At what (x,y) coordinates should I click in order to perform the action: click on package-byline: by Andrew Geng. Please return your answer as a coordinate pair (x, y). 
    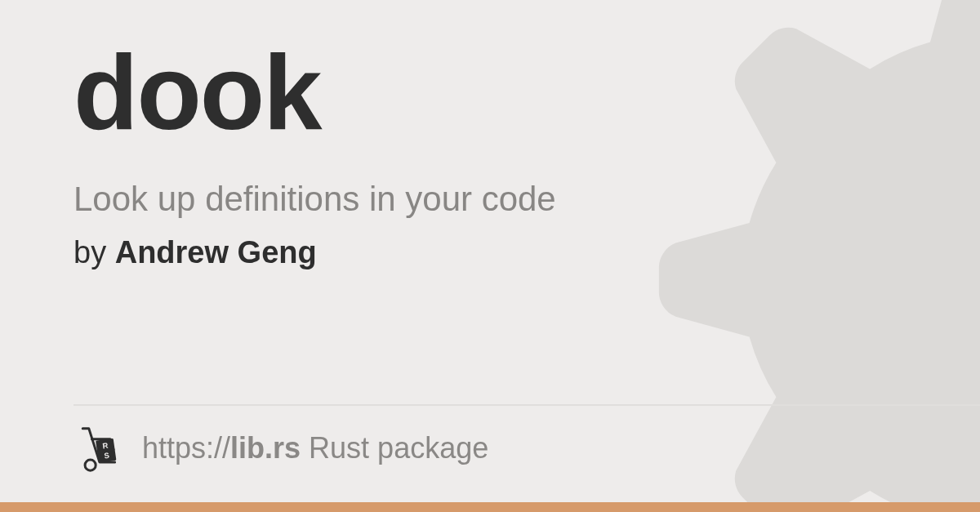
    Looking at the image, I should click on (490, 253).